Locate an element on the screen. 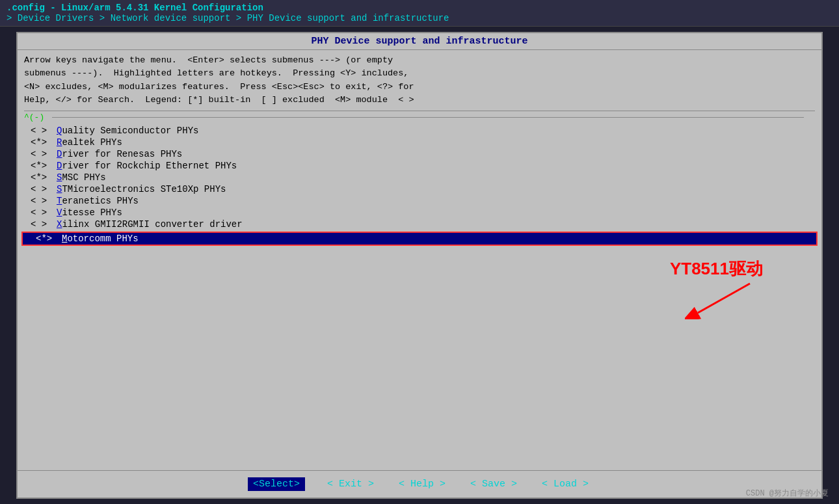 The image size is (839, 504). menu-item-teranetics: < > Teranetics PHYs is located at coordinates (420, 201).